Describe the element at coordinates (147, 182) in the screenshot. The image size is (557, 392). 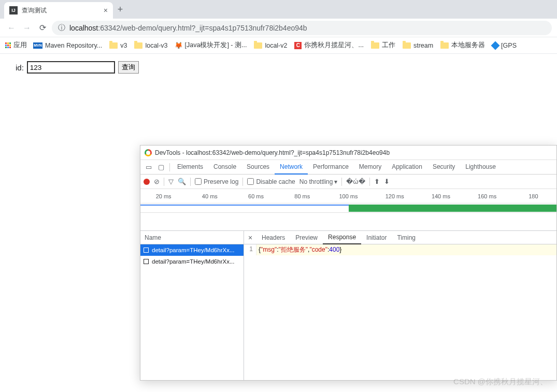
I see `record-button` at that location.